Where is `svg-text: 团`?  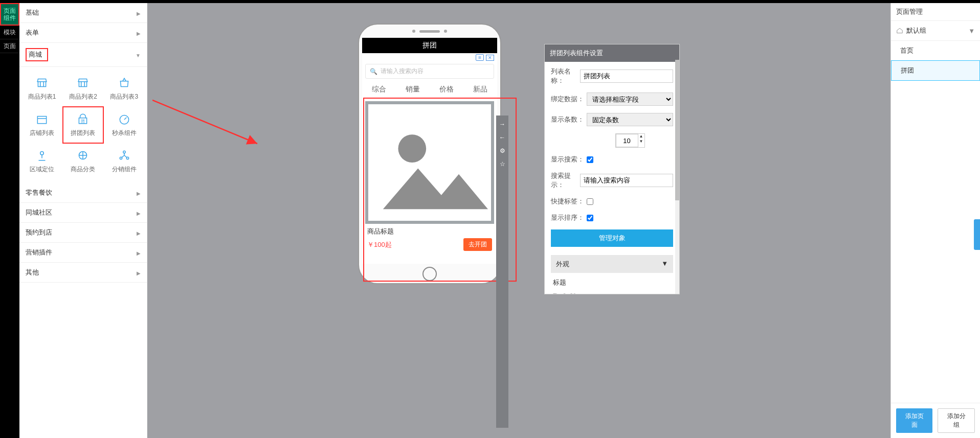 svg-text: 团 is located at coordinates (83, 122).